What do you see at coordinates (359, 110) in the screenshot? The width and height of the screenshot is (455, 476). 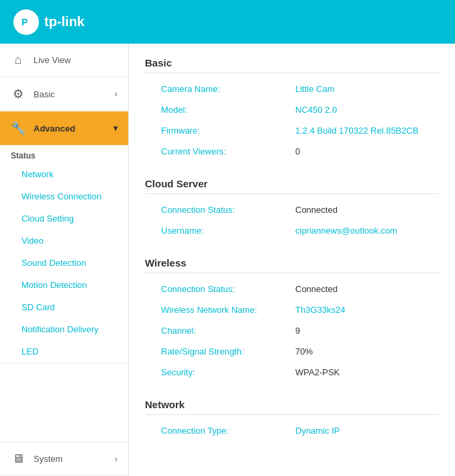 I see `model-value: NC450 2.0` at bounding box center [359, 110].